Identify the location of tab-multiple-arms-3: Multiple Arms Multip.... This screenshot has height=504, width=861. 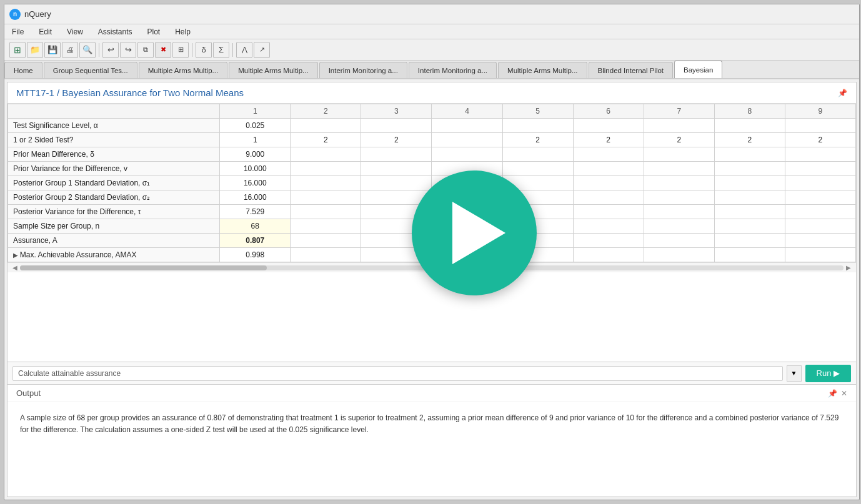
(542, 70).